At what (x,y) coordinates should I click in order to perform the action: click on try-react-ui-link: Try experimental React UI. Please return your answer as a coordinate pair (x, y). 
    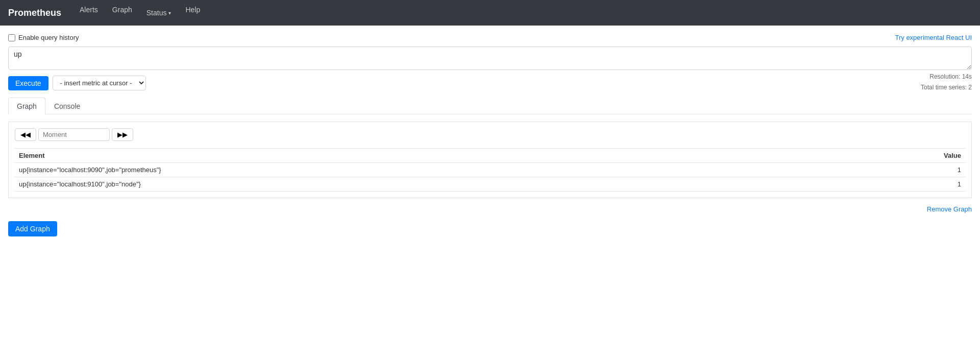
    Looking at the image, I should click on (933, 38).